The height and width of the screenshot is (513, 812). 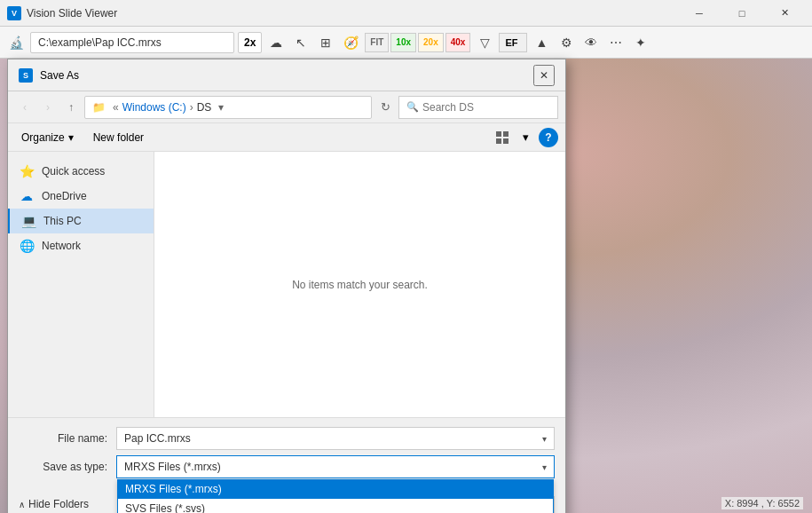 What do you see at coordinates (154, 107) in the screenshot?
I see `breadcrumb-root: Windows (C:)` at bounding box center [154, 107].